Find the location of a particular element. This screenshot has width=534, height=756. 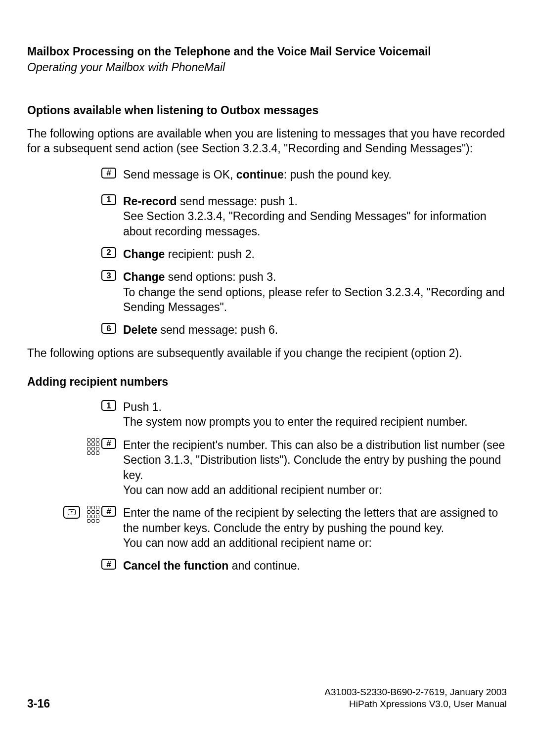

section-heading-2: Adding recipient numbers is located at coordinates (267, 382).